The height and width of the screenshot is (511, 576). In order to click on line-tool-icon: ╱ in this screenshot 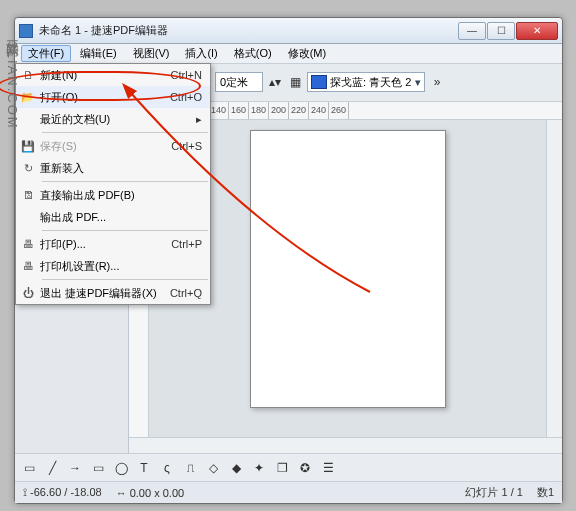, I will do `click(52, 468)`.